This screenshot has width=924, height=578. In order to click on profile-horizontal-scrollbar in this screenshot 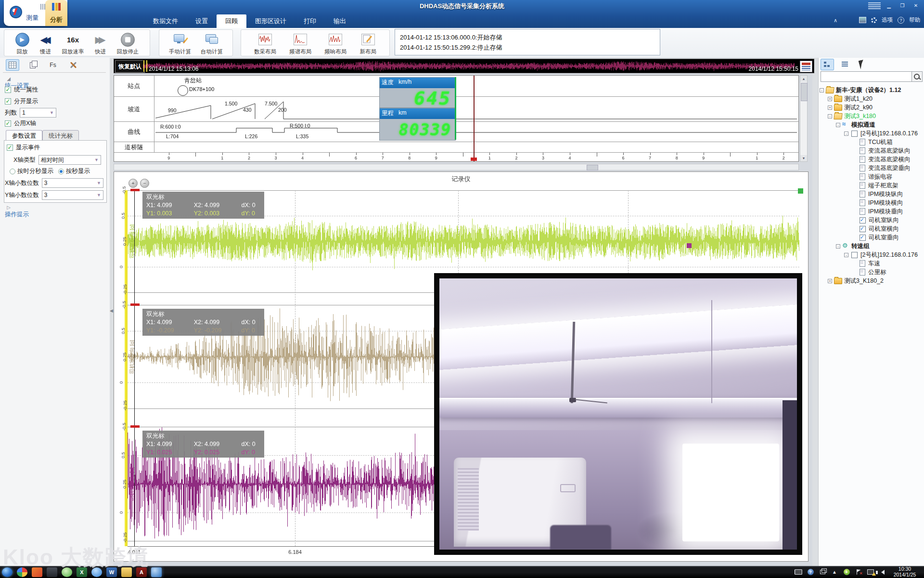, I will do `click(456, 167)`.